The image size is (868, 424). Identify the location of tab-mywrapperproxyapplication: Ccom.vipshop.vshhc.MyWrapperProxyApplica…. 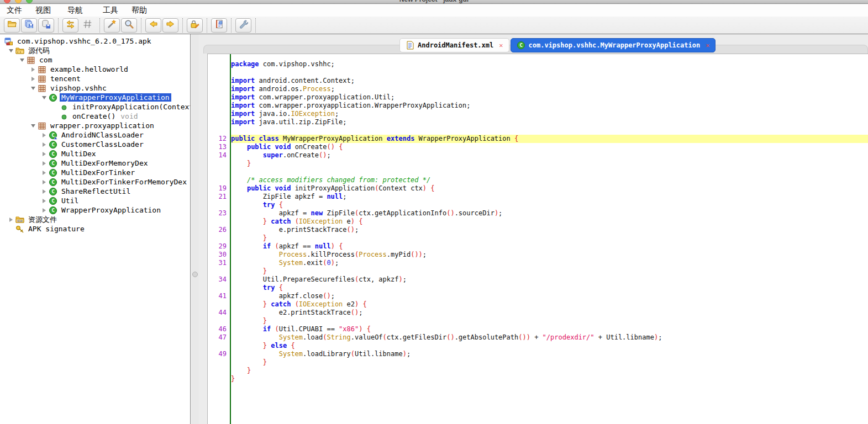
(613, 45).